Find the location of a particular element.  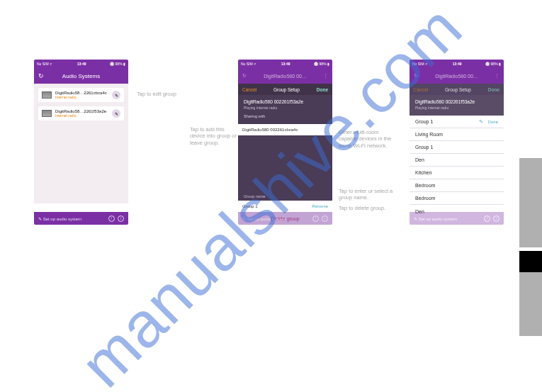

room-row: Living Room is located at coordinates (456, 135).